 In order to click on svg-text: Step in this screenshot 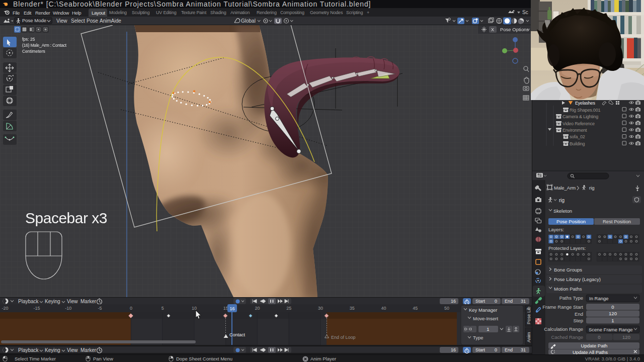, I will do `click(578, 321)`.